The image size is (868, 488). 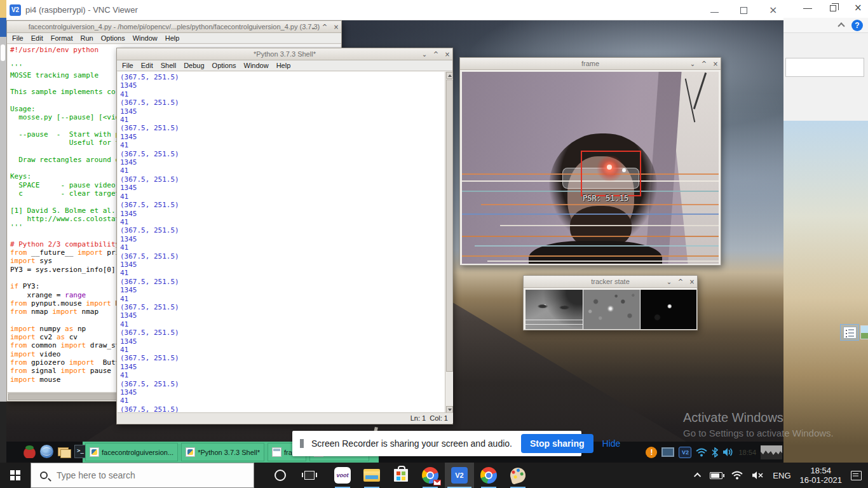 I want to click on warning-icon: !, so click(x=651, y=452).